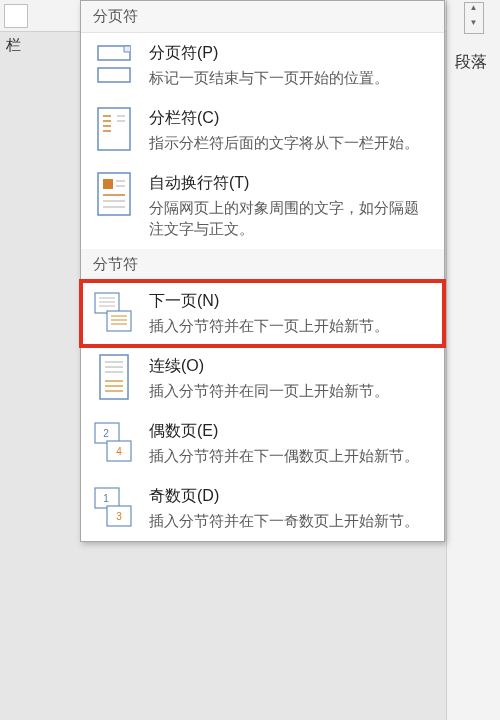  Describe the element at coordinates (290, 184) in the screenshot. I see `item-title: 自动换行符(T)` at that location.